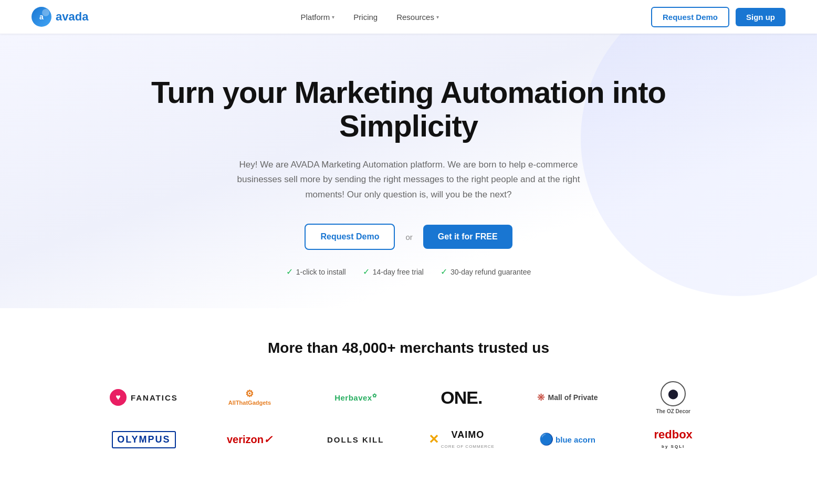  What do you see at coordinates (144, 439) in the screenshot?
I see `logo-olympus: OLYMPUS` at bounding box center [144, 439].